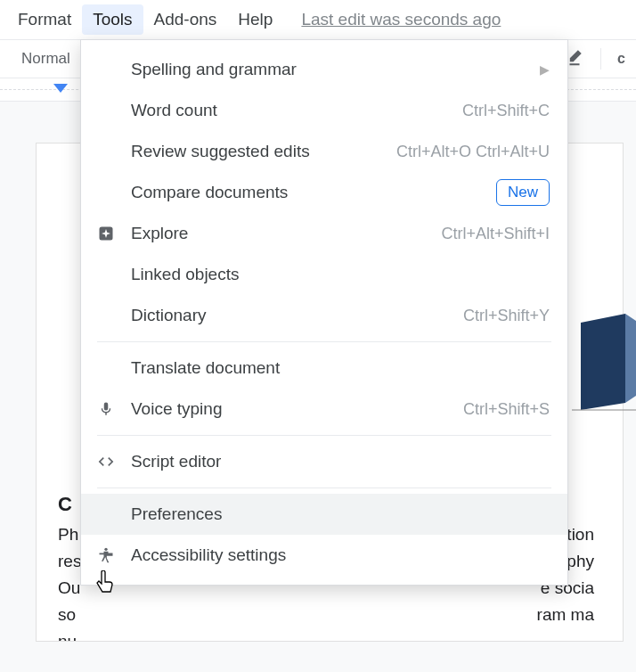  Describe the element at coordinates (67, 615) in the screenshot. I see `doc-text: so` at that location.